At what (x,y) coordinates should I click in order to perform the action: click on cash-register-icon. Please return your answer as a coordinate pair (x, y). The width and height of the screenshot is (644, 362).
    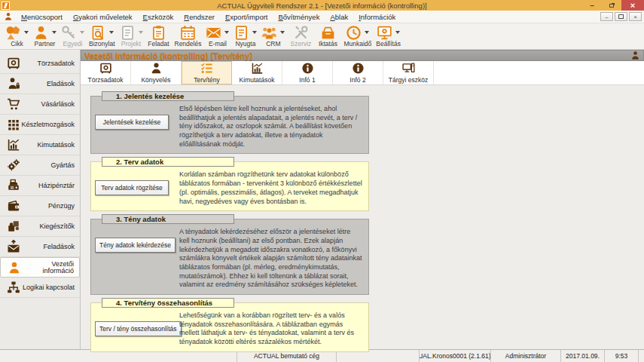
    Looking at the image, I should click on (14, 186).